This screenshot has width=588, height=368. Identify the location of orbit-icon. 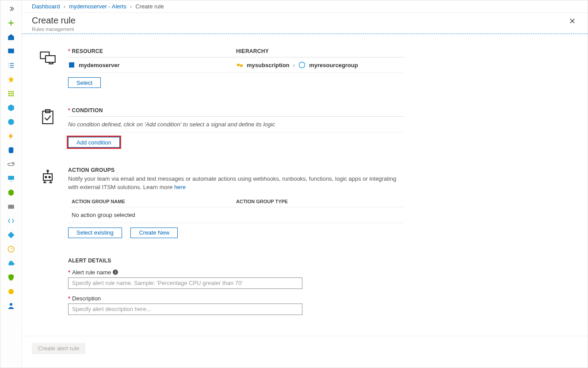
(11, 164).